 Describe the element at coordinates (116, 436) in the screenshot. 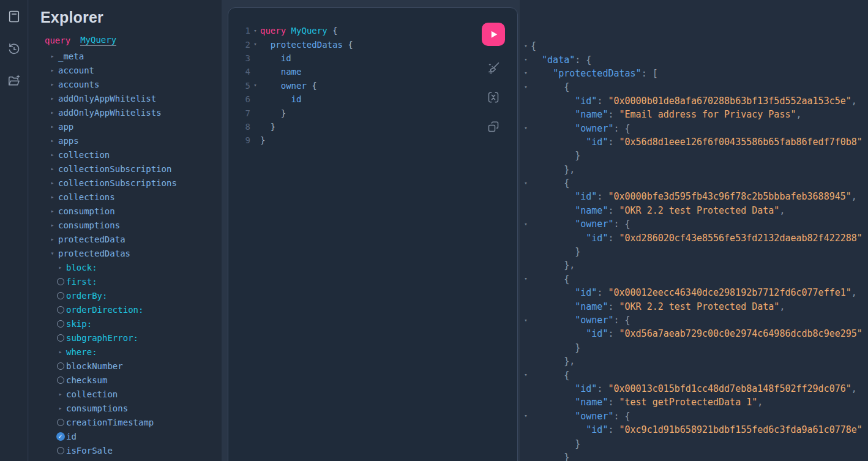

I see `explorer-item-id: ✓id` at that location.